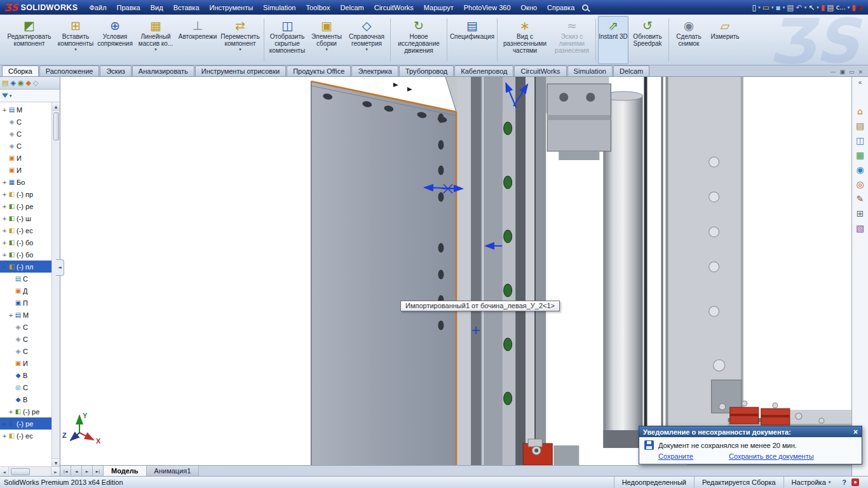 Image resolution: width=868 pixels, height=488 pixels. What do you see at coordinates (375, 71) in the screenshot?
I see `commandmanager-tab: Электрика` at bounding box center [375, 71].